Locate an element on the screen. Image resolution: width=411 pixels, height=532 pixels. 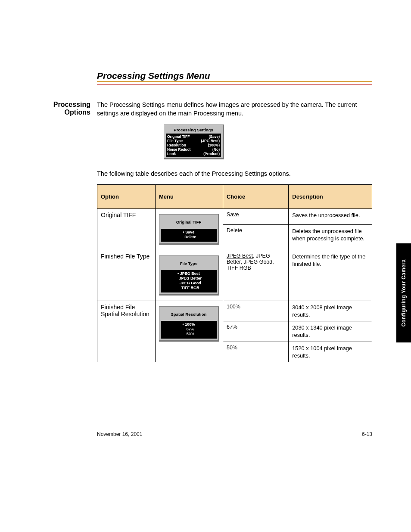
choice-text: Save is located at coordinates (233, 215).